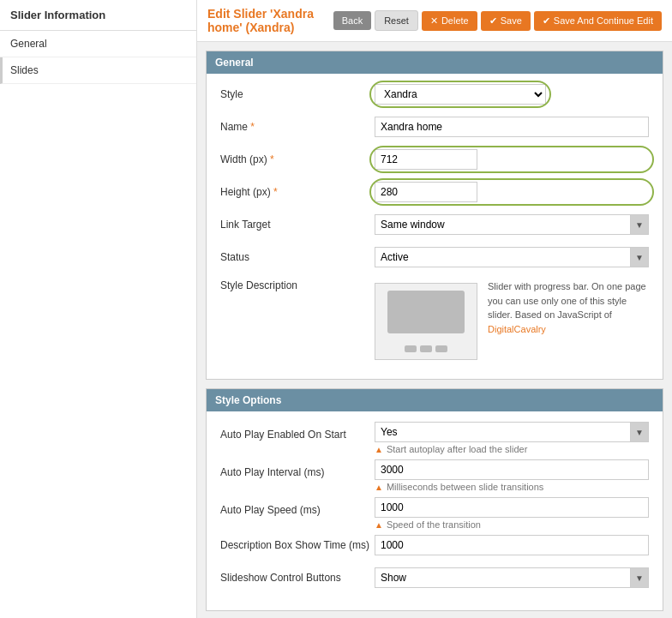 The height and width of the screenshot is (618, 672). I want to click on name-input, so click(512, 127).